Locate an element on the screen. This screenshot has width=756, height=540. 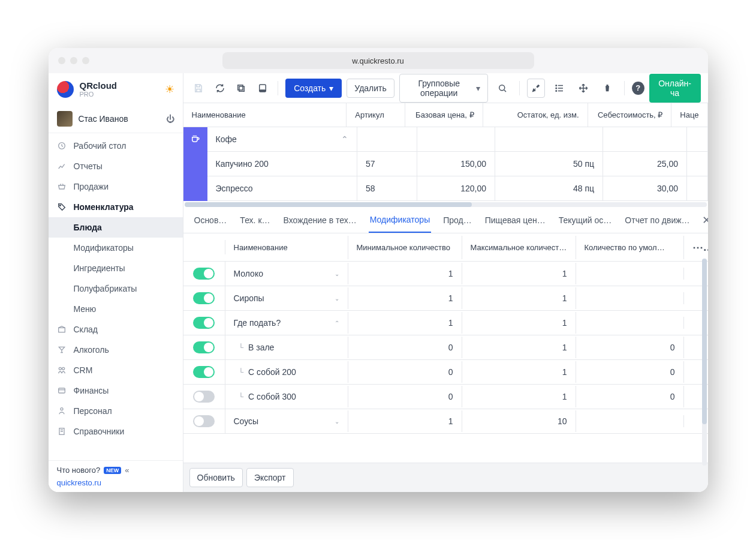
sidebar-item-dashboard: Рабочий стол is located at coordinates (116, 146).